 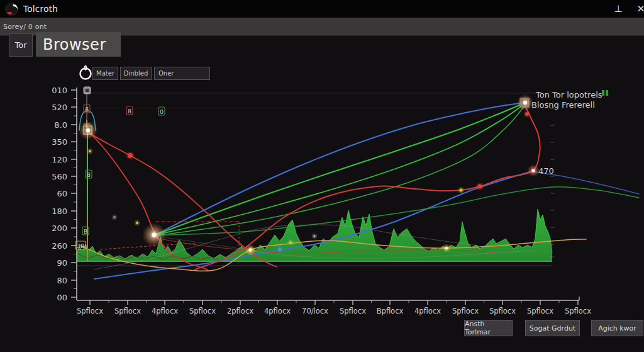 What do you see at coordinates (525, 103) in the screenshot?
I see `exit-node` at bounding box center [525, 103].